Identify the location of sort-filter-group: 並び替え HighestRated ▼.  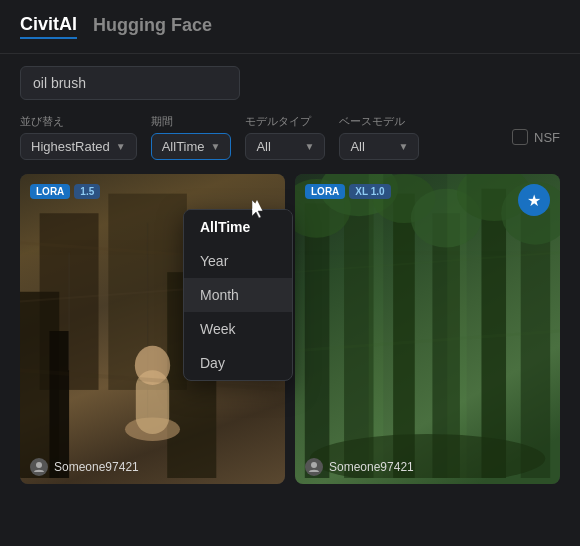
(78, 137).